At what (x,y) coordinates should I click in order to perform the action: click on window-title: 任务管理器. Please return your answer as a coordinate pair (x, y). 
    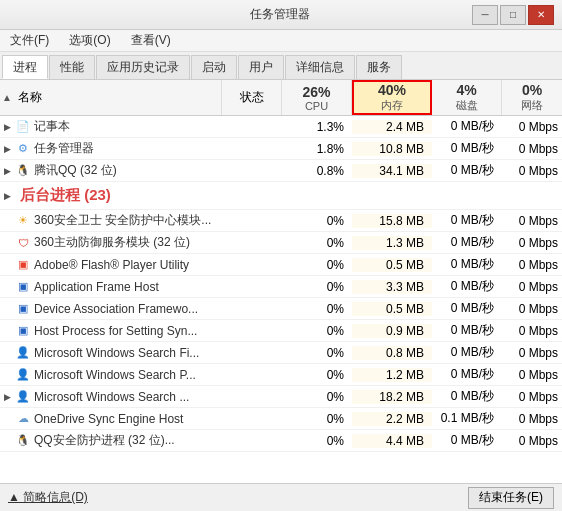
    Looking at the image, I should click on (280, 14).